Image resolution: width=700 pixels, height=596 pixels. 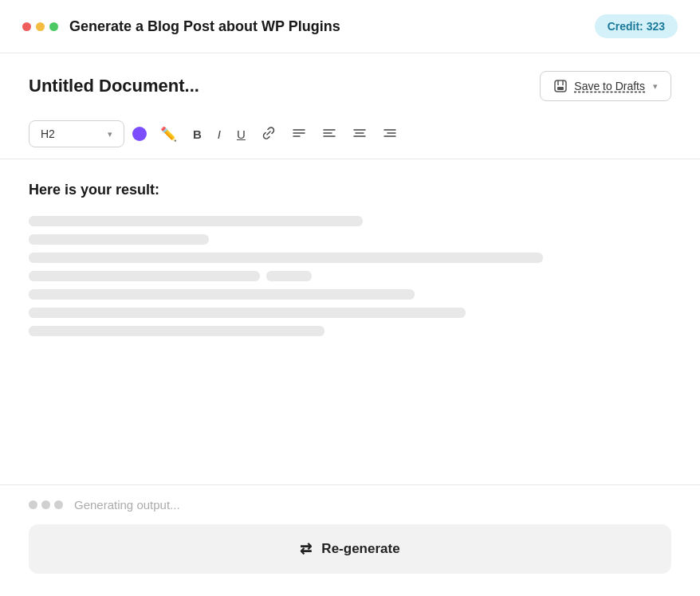 What do you see at coordinates (219, 134) in the screenshot?
I see `italic-button: I` at bounding box center [219, 134].